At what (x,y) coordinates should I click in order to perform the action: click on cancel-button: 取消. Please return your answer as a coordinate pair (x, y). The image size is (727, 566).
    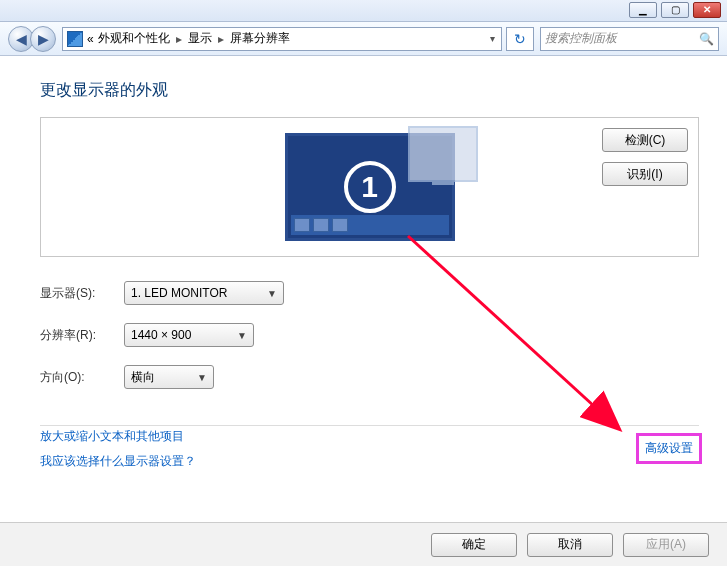
    Looking at the image, I should click on (570, 545).